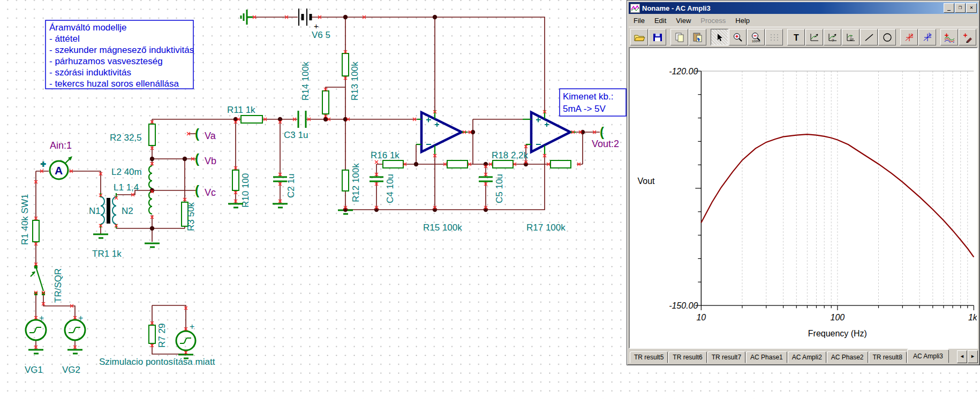  What do you see at coordinates (321, 35) in the screenshot?
I see `label-v6: V6 5` at bounding box center [321, 35].